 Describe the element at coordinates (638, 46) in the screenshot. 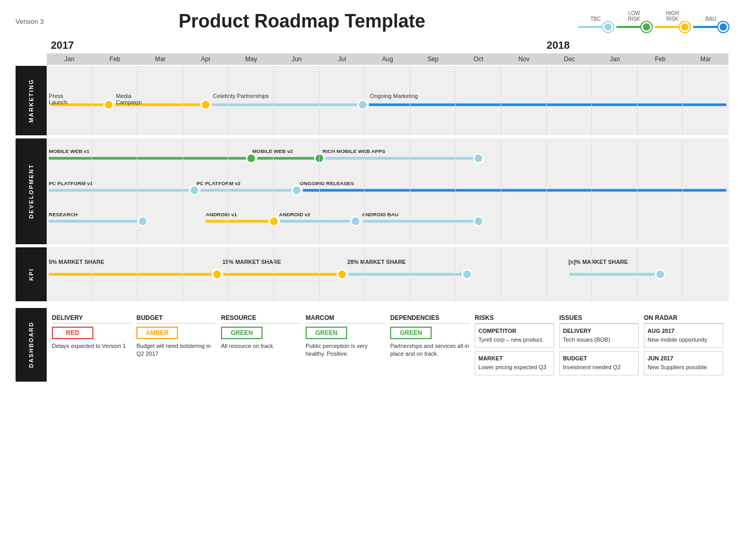

I see `year-2018: 2018` at that location.